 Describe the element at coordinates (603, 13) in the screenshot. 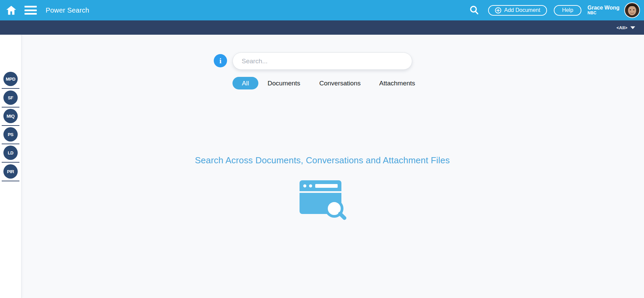

I see `user-org: NBC` at that location.